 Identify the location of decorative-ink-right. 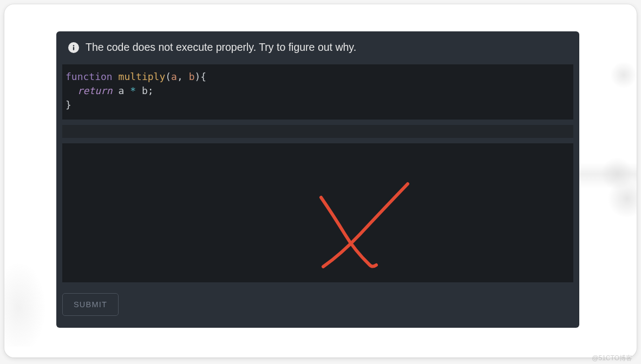
(604, 181).